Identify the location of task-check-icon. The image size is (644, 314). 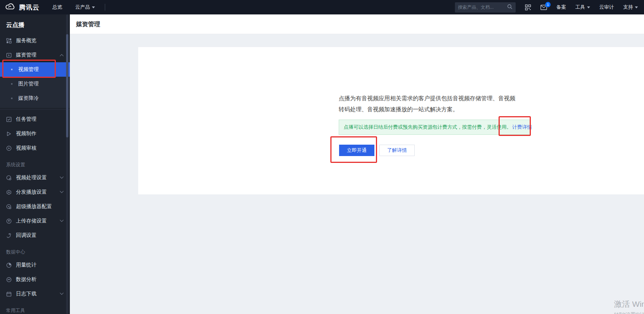
(9, 119).